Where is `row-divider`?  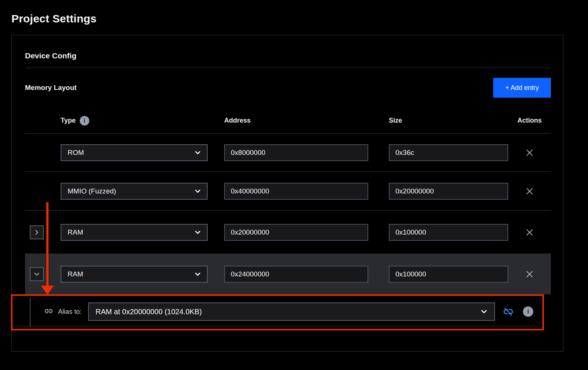 row-divider is located at coordinates (275, 326).